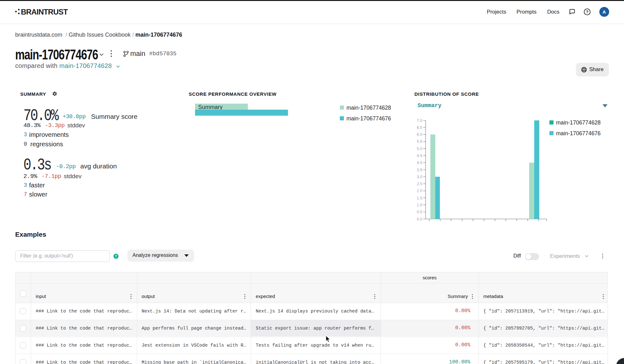  I want to click on svg-text: 0.0, so click(420, 219).